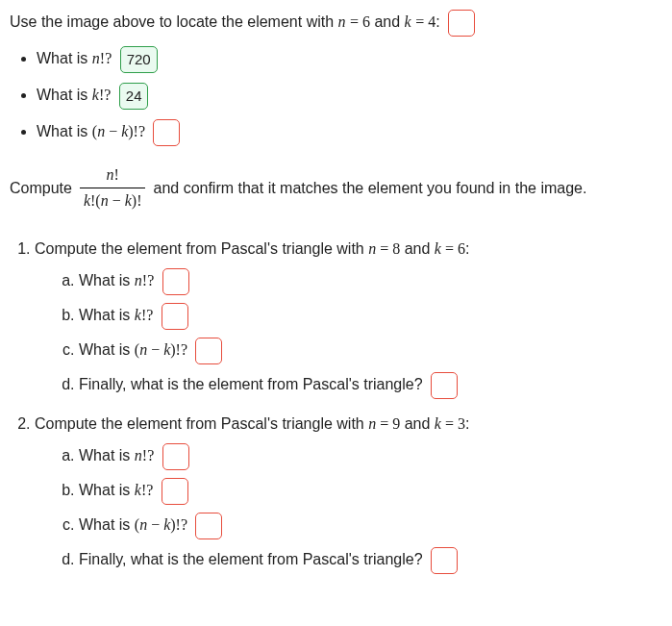  I want to click on bullet-q1-prefix: What is, so click(64, 58).